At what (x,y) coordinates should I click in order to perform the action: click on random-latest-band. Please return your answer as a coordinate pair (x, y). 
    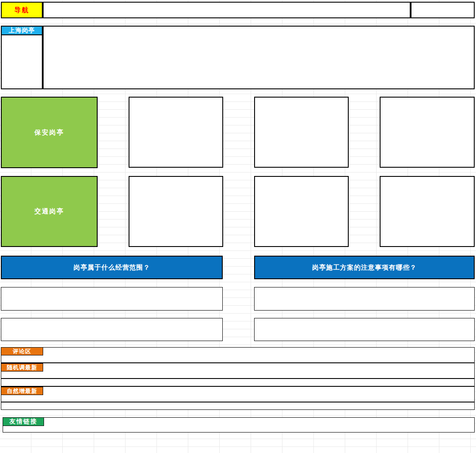
    Looking at the image, I should click on (238, 371).